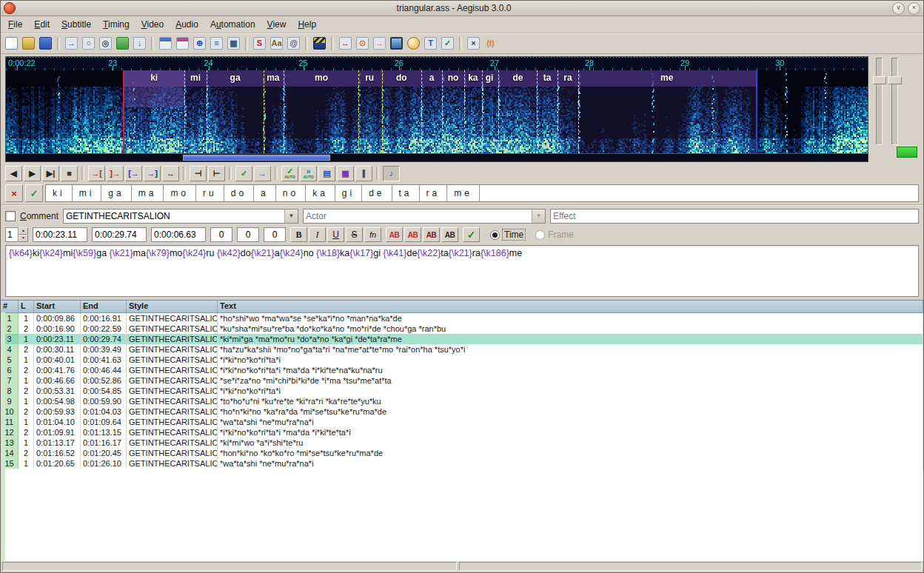 The width and height of the screenshot is (924, 573). What do you see at coordinates (437, 64) in the screenshot?
I see `audio-timeline: 0:00:222324252627282930` at bounding box center [437, 64].